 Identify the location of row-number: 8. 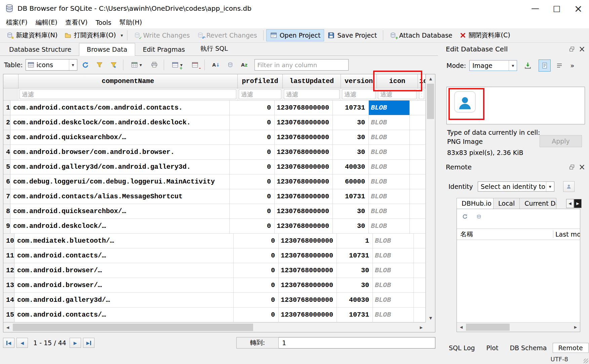
(7, 211).